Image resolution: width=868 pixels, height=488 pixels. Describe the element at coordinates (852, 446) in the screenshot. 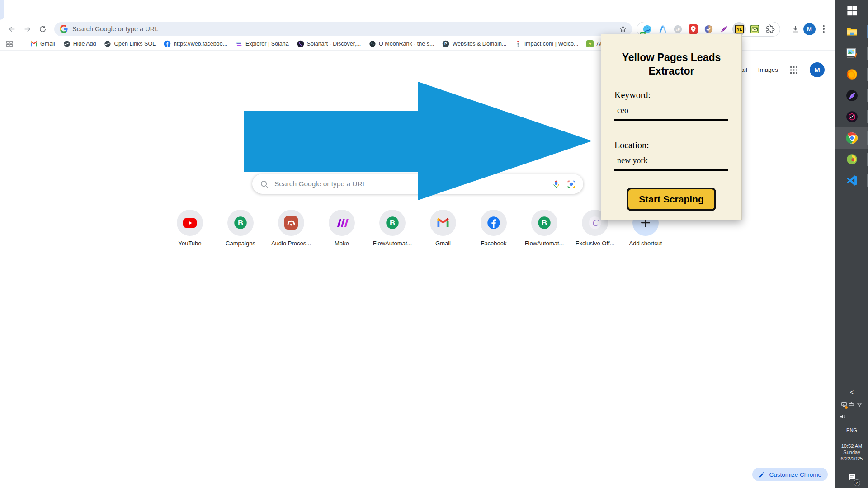

I see `clock-time: 10:52 AM` at that location.